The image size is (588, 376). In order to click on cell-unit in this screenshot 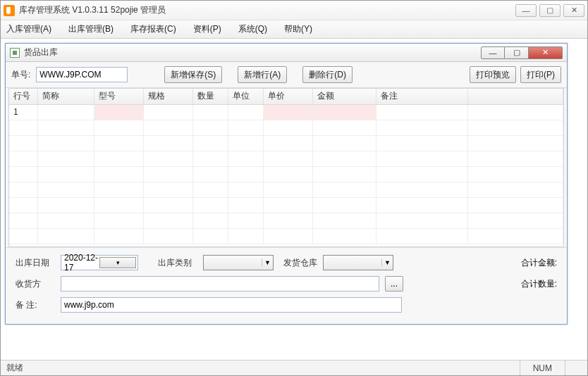, I will do `click(245, 112)`.